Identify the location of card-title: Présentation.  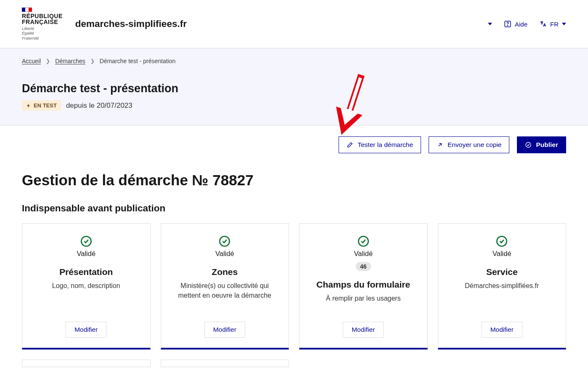
(86, 272).